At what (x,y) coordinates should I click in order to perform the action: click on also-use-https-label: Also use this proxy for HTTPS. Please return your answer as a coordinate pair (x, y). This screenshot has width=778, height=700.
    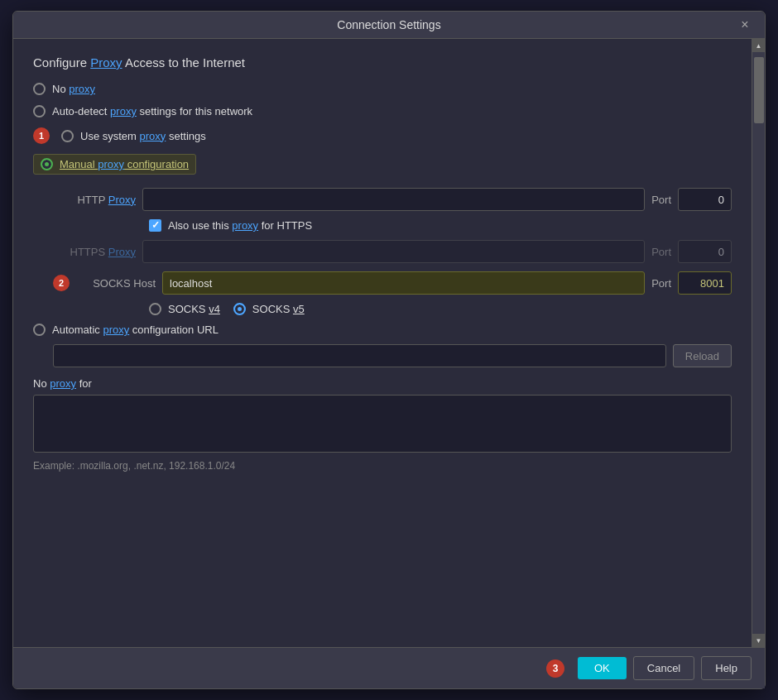
    Looking at the image, I should click on (240, 225).